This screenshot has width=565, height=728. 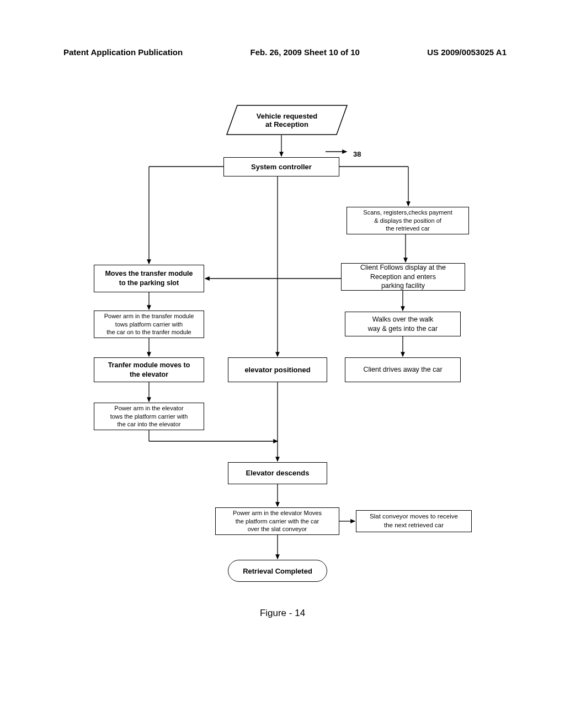 What do you see at coordinates (149, 416) in the screenshot?
I see `power-arm-elevator-node: Power arm in the elevator tows the platf…` at bounding box center [149, 416].